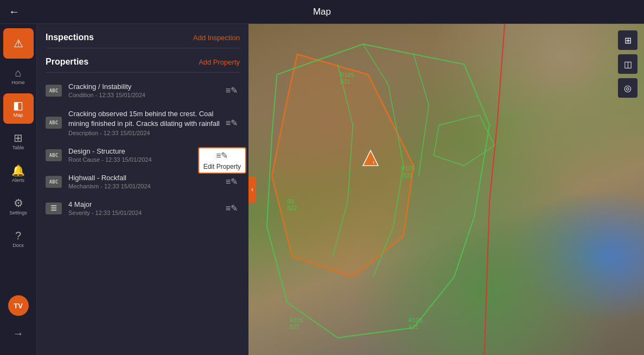 This screenshot has height=355, width=644. Describe the element at coordinates (146, 213) in the screenshot. I see `property-meta: Severity - 12:33 15/01/2024` at that location.